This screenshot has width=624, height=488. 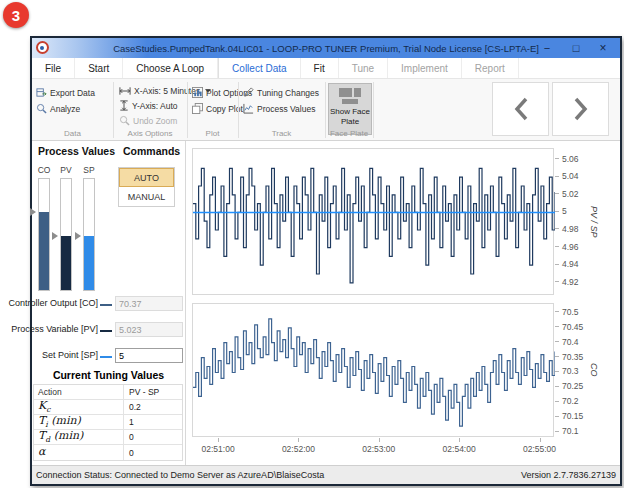 I want to click on commands-title: Commands, so click(x=152, y=151).